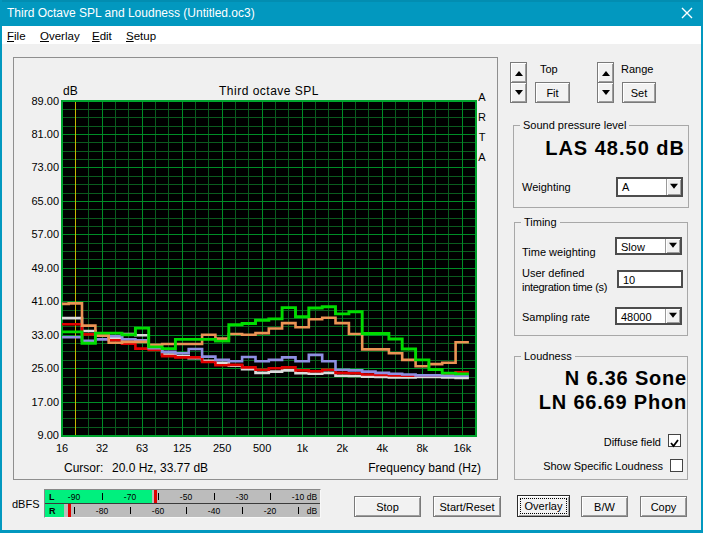  What do you see at coordinates (182, 448) in the screenshot?
I see `svg-text: 125` at bounding box center [182, 448].